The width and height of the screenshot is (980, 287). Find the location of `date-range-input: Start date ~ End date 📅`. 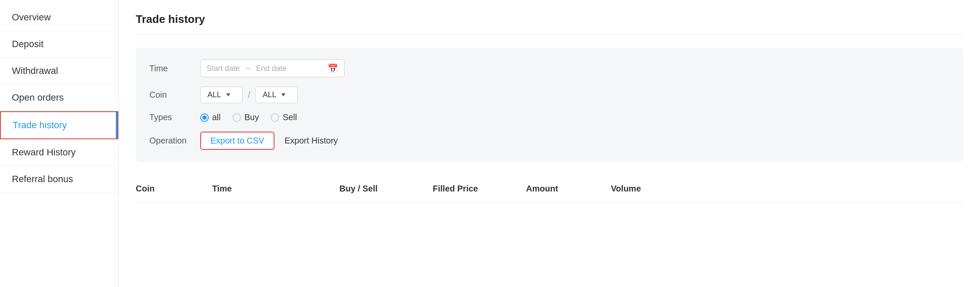

date-range-input: Start date ~ End date 📅 is located at coordinates (272, 68).